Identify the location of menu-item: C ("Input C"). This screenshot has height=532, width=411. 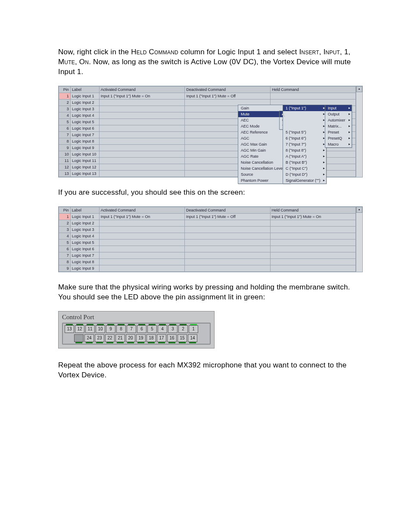
(305, 168).